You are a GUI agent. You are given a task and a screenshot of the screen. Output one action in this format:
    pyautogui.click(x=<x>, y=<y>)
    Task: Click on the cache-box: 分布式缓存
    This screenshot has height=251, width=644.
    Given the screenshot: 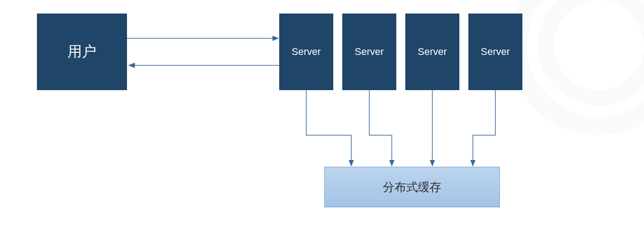 What is the action you would take?
    pyautogui.click(x=412, y=187)
    